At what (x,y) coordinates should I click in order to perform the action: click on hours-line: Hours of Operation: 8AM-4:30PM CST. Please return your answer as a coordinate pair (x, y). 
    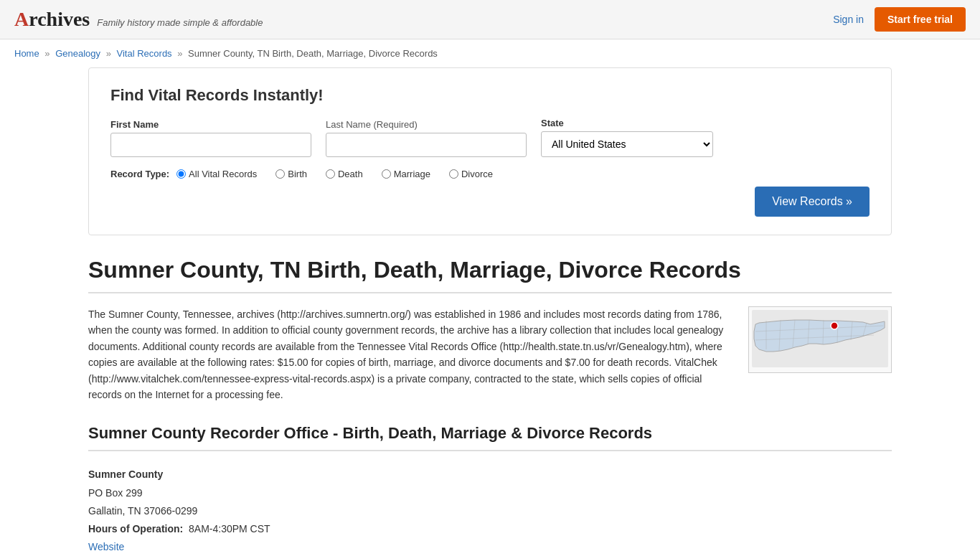
    Looking at the image, I should click on (490, 529).